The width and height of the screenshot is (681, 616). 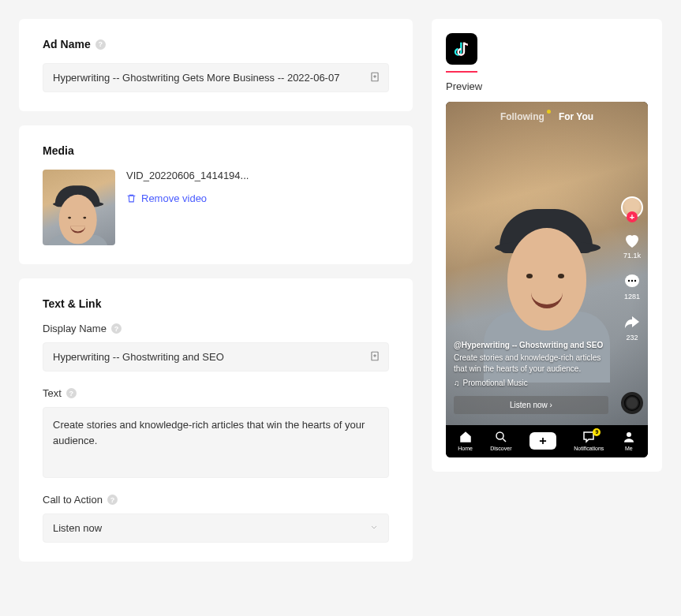 What do you see at coordinates (216, 195) in the screenshot?
I see `media-card: Media VID_20220606_1414194... Remove vid…` at bounding box center [216, 195].